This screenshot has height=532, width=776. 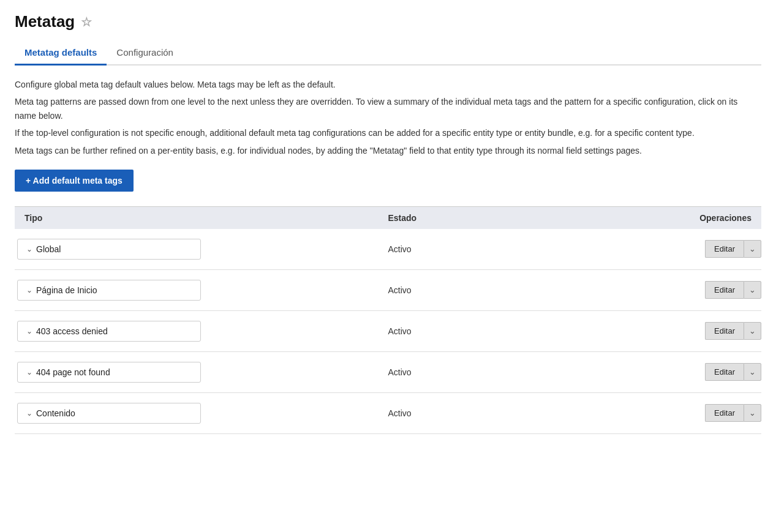 What do you see at coordinates (74, 181) in the screenshot?
I see `add-default-meta-tags-button: + Add default meta tags` at bounding box center [74, 181].